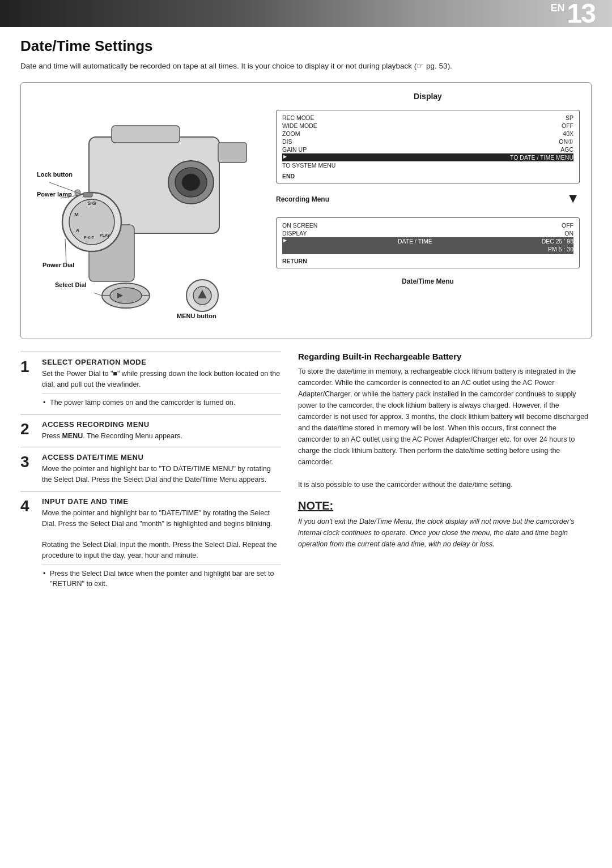  What do you see at coordinates (151, 383) in the screenshot?
I see `step-1: 1 SELECT OPERATION MODE Set the Power Di…` at bounding box center [151, 383].